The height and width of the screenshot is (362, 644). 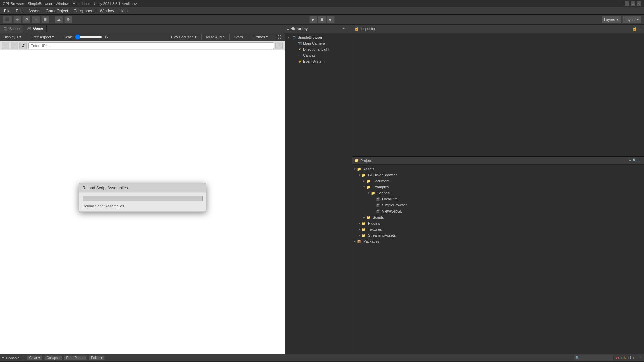 I want to click on console-editor-button: Editor ▾, so click(x=97, y=358).